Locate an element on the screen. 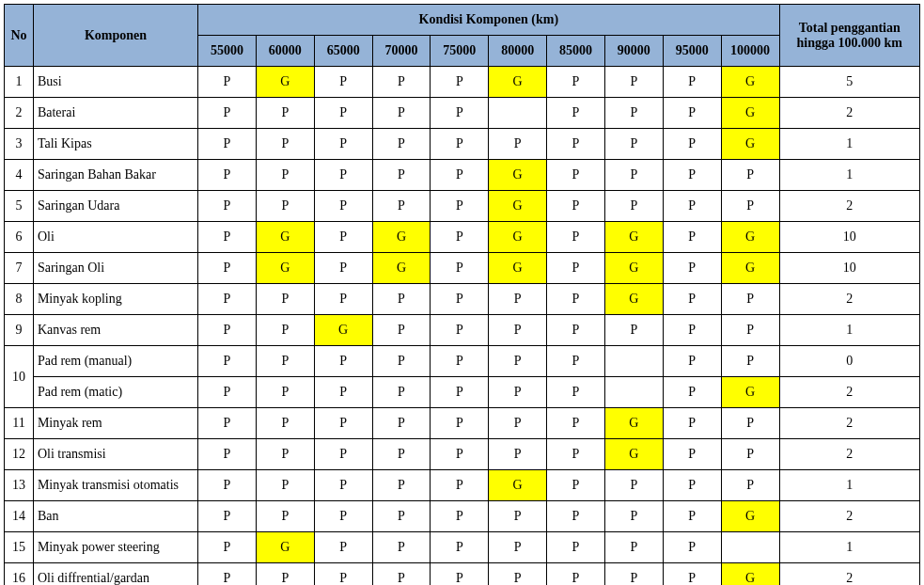  cell-total: 10 is located at coordinates (850, 269).